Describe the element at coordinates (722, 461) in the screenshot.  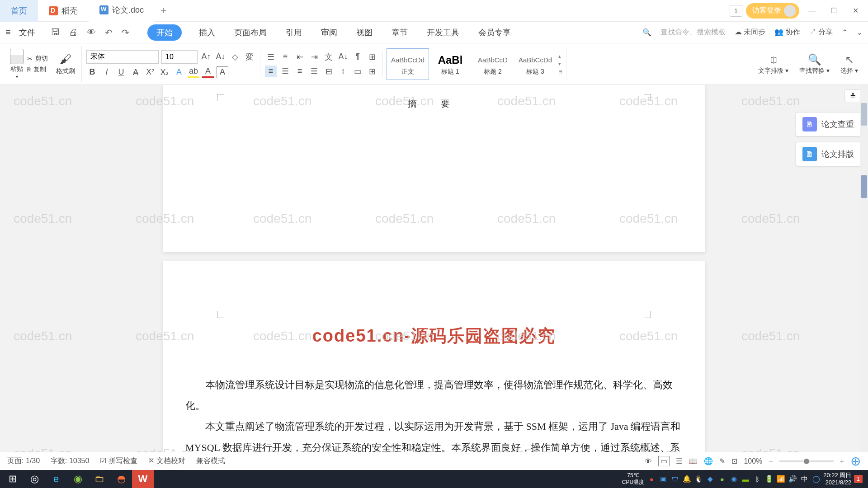
I see `pen-icon: ✎` at that location.